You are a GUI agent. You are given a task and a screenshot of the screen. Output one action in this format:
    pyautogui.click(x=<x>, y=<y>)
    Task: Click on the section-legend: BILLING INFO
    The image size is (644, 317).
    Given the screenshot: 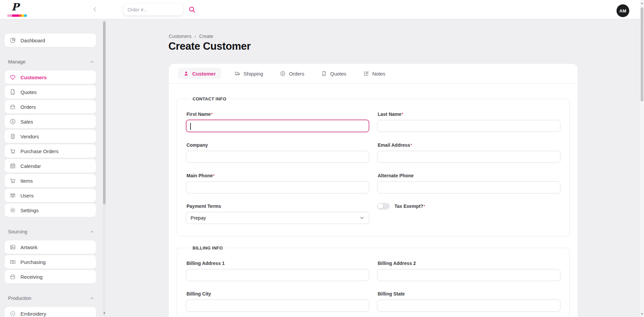 What is the action you would take?
    pyautogui.click(x=208, y=248)
    